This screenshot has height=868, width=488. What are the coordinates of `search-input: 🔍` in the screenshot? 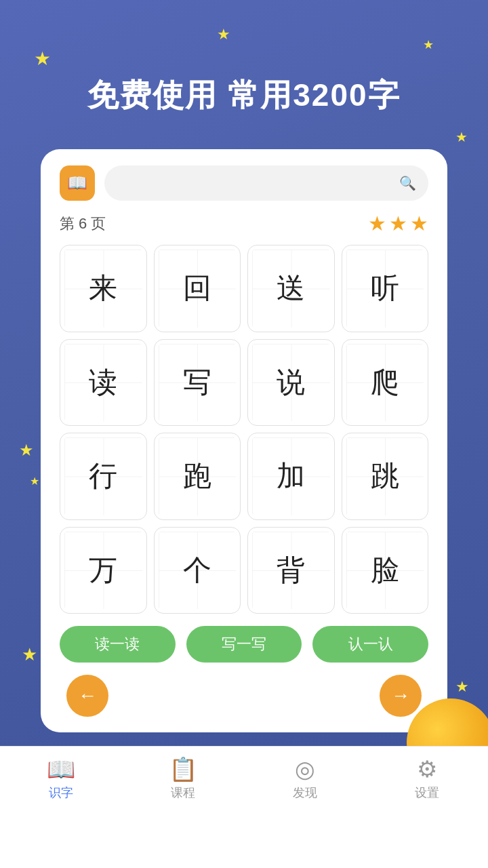 It's located at (266, 183).